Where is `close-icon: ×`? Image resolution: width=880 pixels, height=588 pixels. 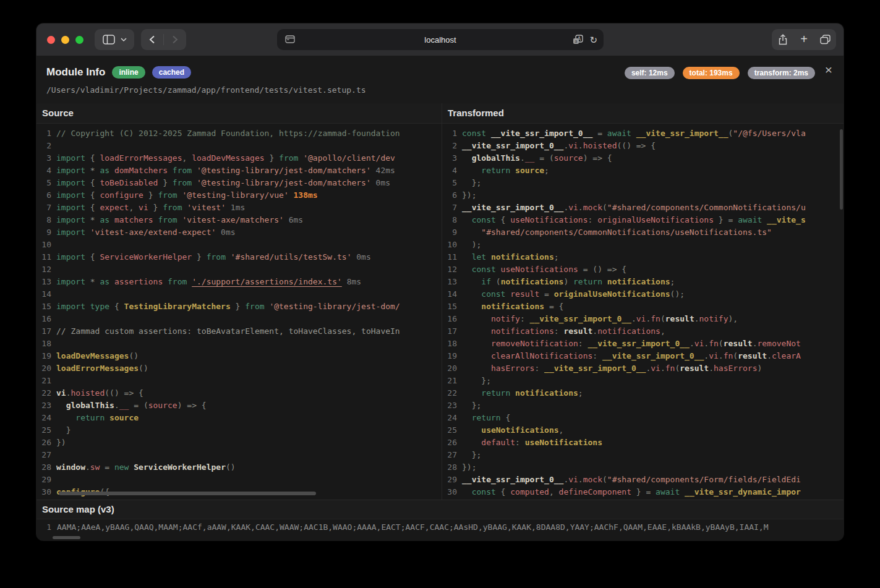
close-icon: × is located at coordinates (829, 70).